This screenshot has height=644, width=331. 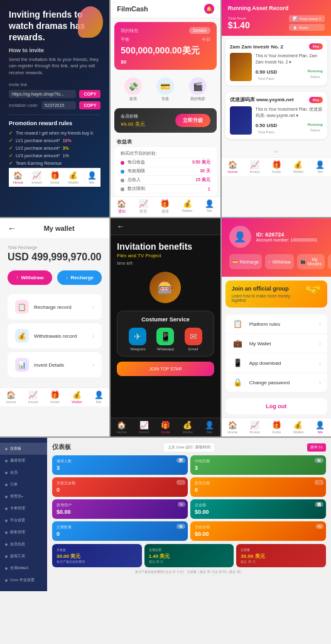 I want to click on profile-icon-4: 👤, so click(x=99, y=395).